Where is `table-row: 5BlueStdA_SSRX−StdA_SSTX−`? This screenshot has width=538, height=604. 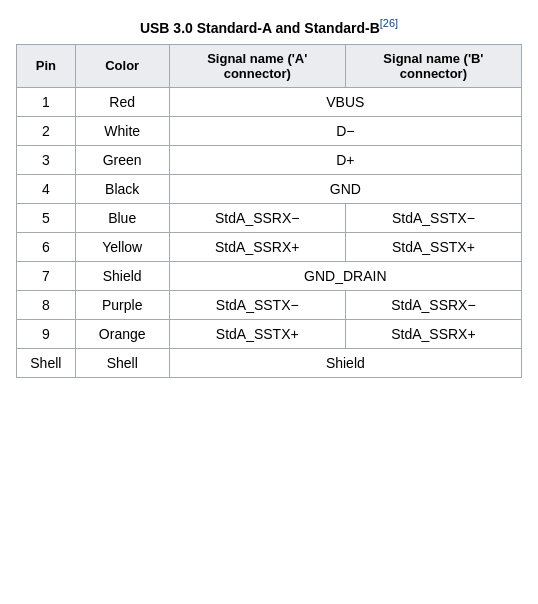
table-row: 5BlueStdA_SSRX−StdA_SSTX− is located at coordinates (270, 218).